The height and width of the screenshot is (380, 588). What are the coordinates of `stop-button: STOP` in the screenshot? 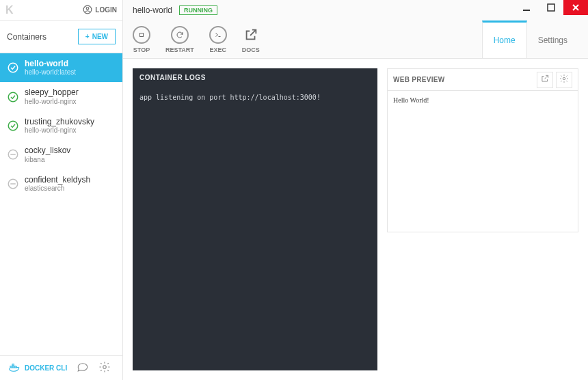 It's located at (142, 40).